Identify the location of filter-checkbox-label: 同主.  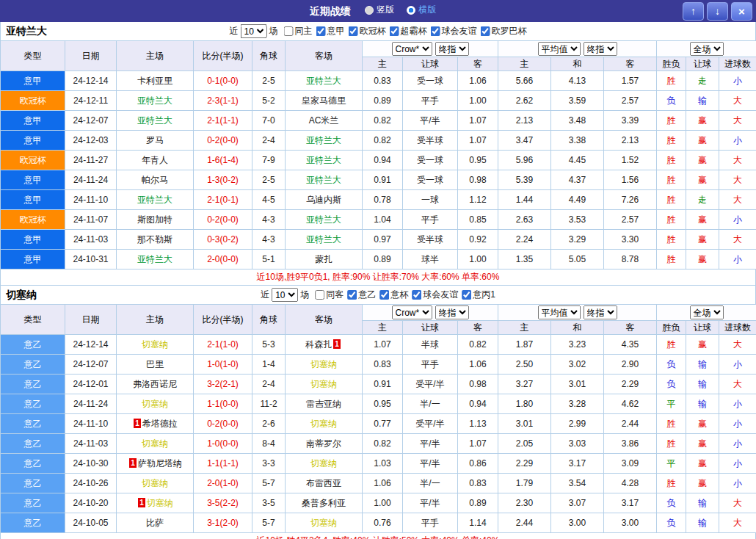
(304, 31).